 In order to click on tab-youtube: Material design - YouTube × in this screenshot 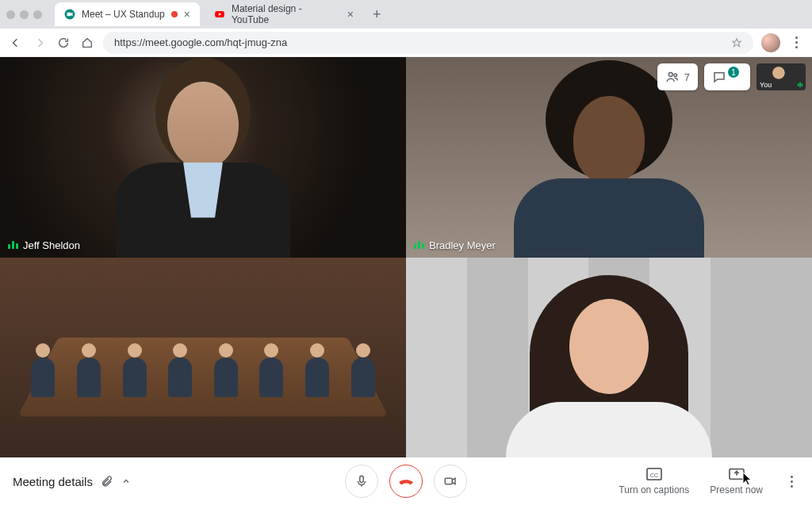, I will do `click(284, 14)`.